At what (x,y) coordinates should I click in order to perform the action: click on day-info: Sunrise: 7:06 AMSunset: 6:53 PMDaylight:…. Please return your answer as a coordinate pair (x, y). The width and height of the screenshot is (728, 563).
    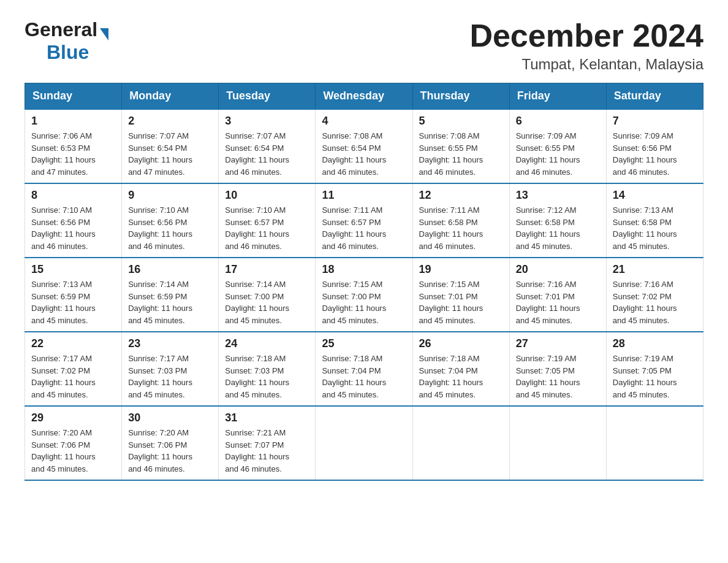
    Looking at the image, I should click on (74, 154).